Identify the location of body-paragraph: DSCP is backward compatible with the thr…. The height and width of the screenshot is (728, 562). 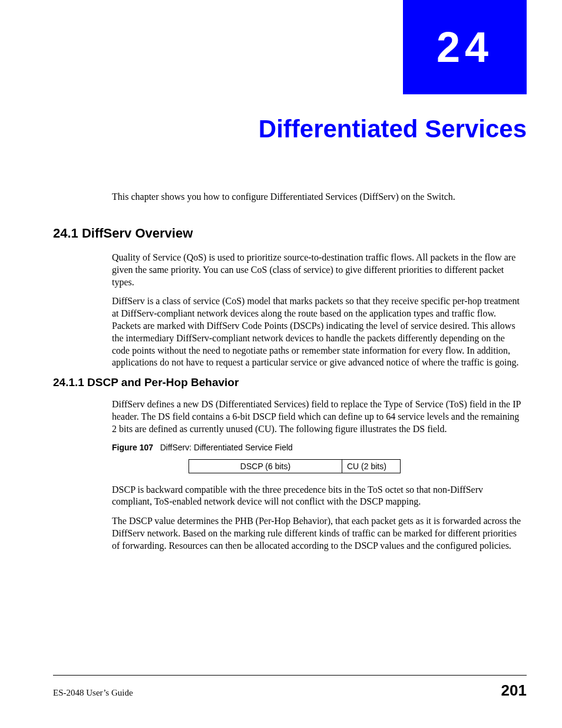
(318, 496).